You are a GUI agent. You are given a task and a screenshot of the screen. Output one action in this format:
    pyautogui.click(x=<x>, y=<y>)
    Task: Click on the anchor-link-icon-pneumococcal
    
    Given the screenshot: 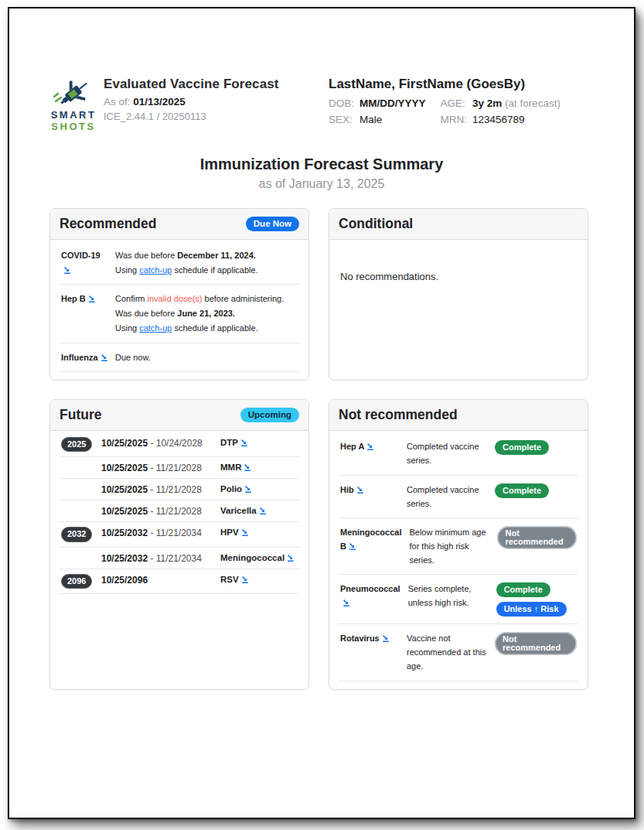 What is the action you would take?
    pyautogui.click(x=346, y=603)
    